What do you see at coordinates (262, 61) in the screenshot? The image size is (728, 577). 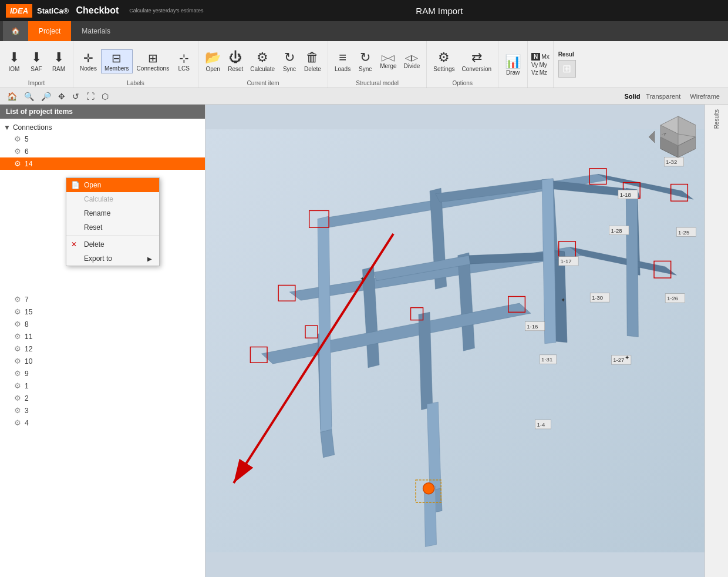 I see `calculate-button: ⚙ Calculate` at bounding box center [262, 61].